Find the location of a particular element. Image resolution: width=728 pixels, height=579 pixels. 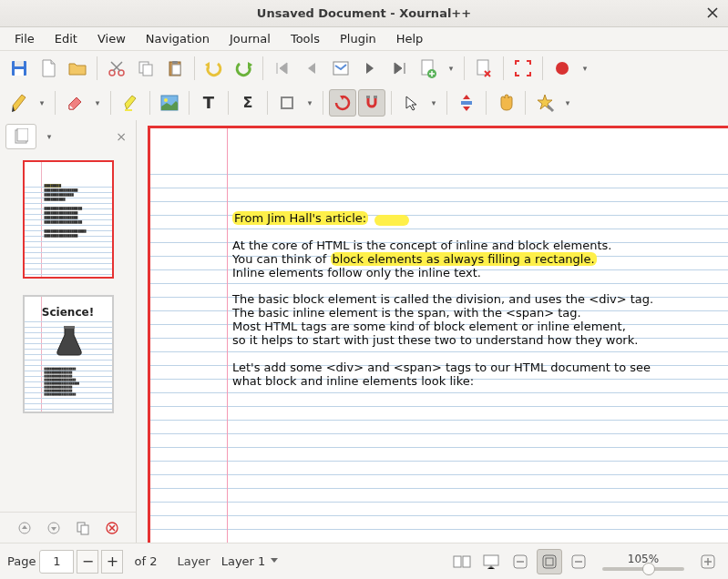

sidebar-pages-button is located at coordinates (21, 137).